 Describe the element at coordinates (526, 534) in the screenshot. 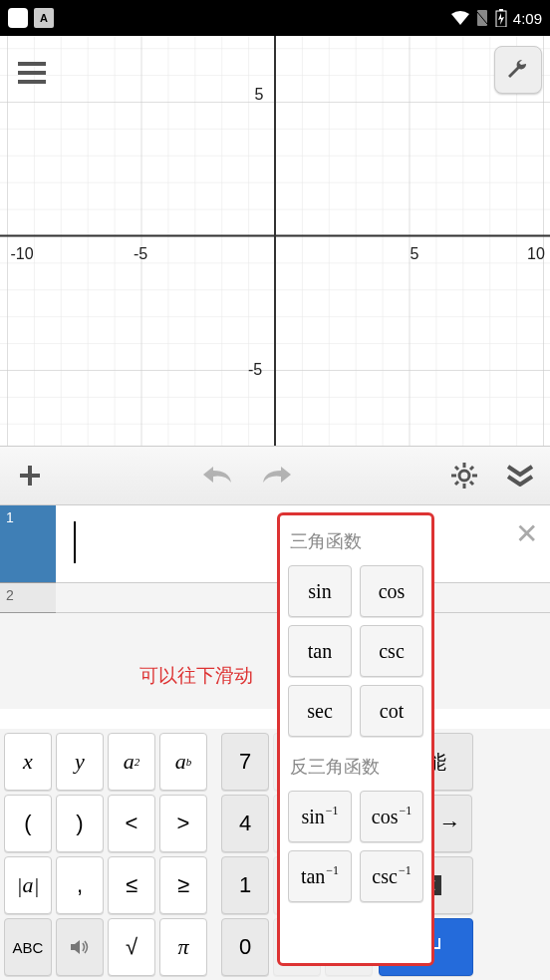

I see `clear-button: ✕` at that location.